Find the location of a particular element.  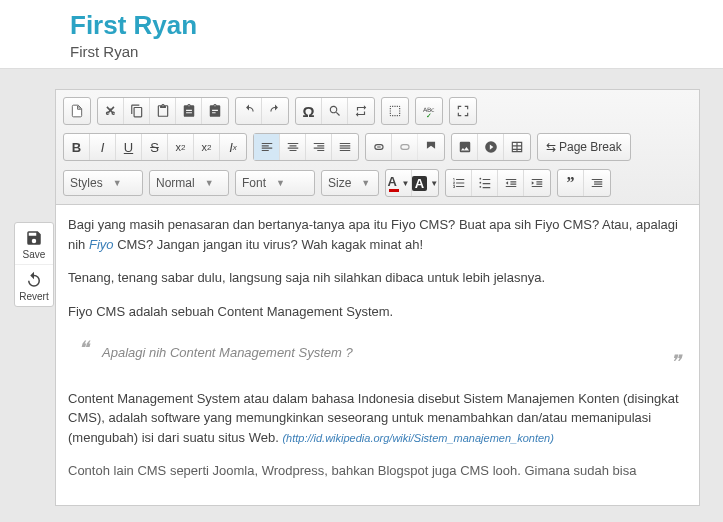

revert-button: Revert is located at coordinates (34, 286).